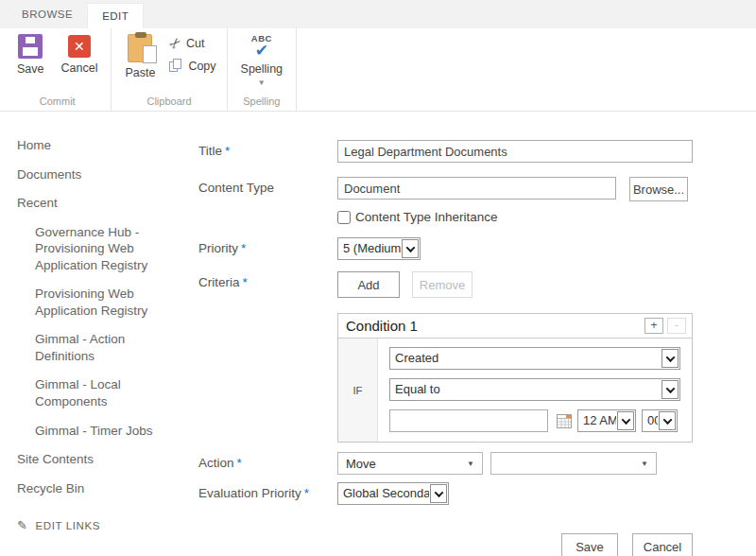 The width and height of the screenshot is (756, 556). Describe the element at coordinates (659, 189) in the screenshot. I see `browse-button: Browse...` at that location.